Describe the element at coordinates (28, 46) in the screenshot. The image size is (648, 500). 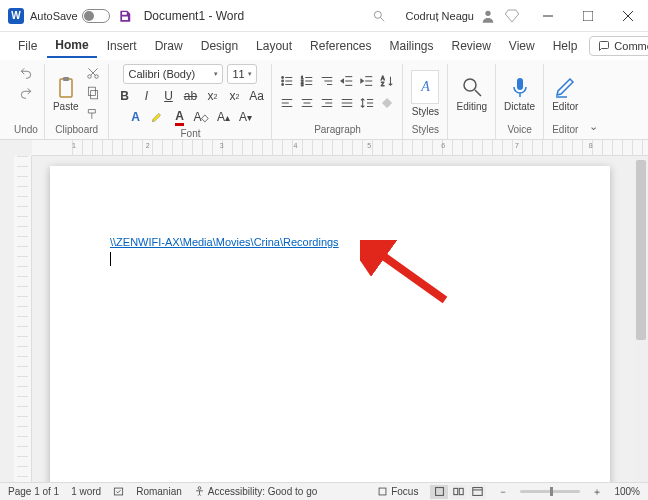
I see `tab-file: File` at that location.